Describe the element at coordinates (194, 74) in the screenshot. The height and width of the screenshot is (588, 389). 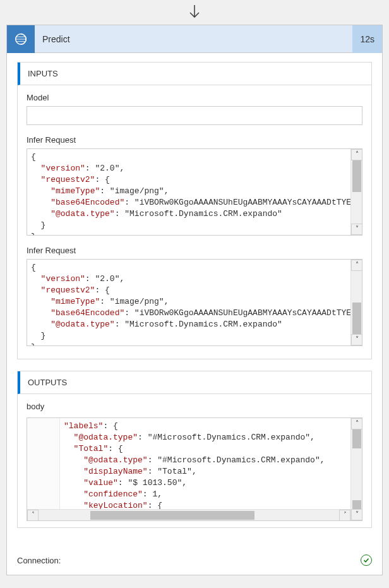
I see `inputs-section-header: INPUTS` at that location.